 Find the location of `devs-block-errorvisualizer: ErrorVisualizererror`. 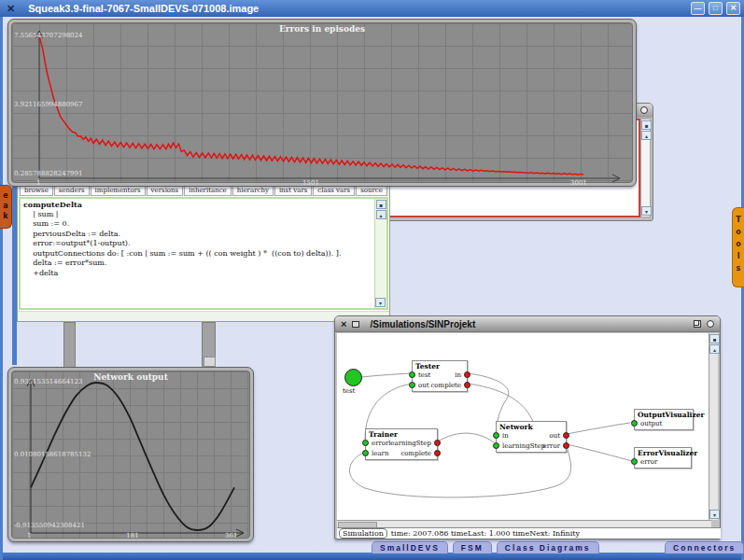

devs-block-errorvisualizer: ErrorVisualizererror is located at coordinates (663, 457).